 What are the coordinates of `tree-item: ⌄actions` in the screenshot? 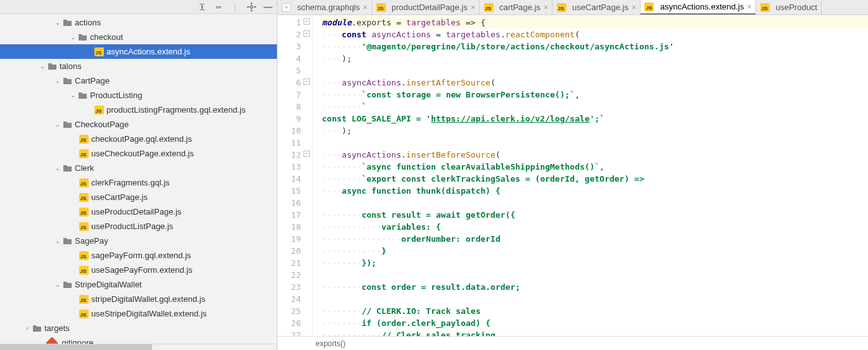 It's located at (138, 23).